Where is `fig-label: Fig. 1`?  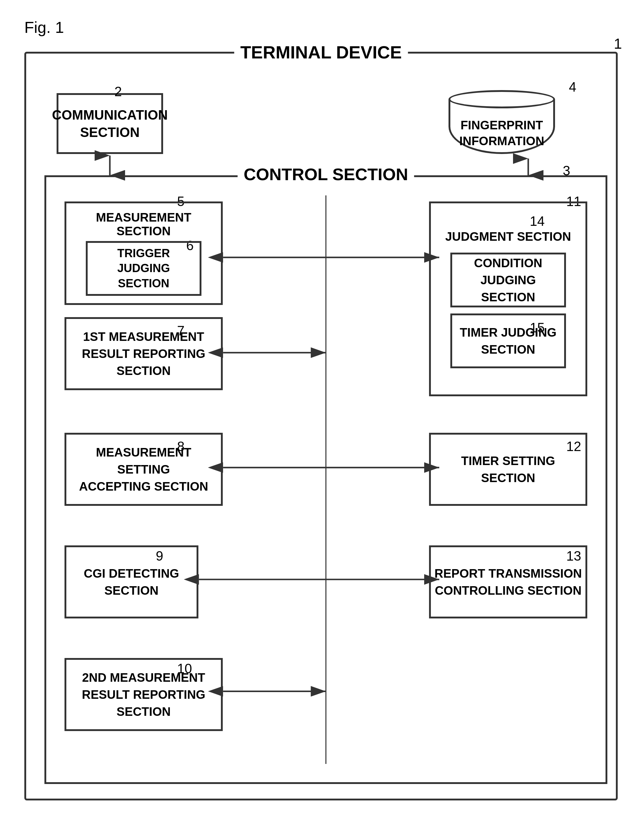 fig-label: Fig. 1 is located at coordinates (44, 27).